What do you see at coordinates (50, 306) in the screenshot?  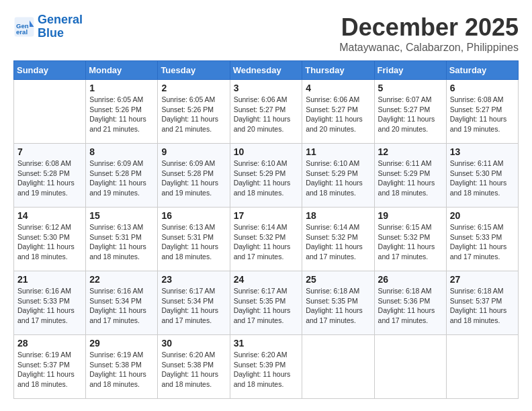 I see `day-info: Sunrise: 6:16 AMSunset: 5:33 PMDaylight:…` at bounding box center [50, 306].